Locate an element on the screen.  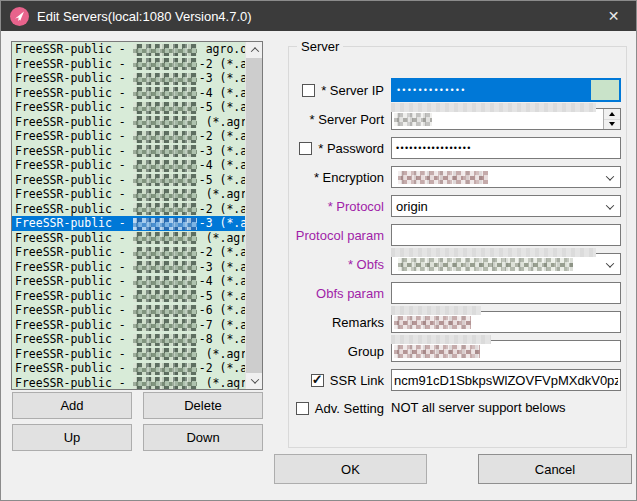
ssr-link-value is located at coordinates (506, 380).